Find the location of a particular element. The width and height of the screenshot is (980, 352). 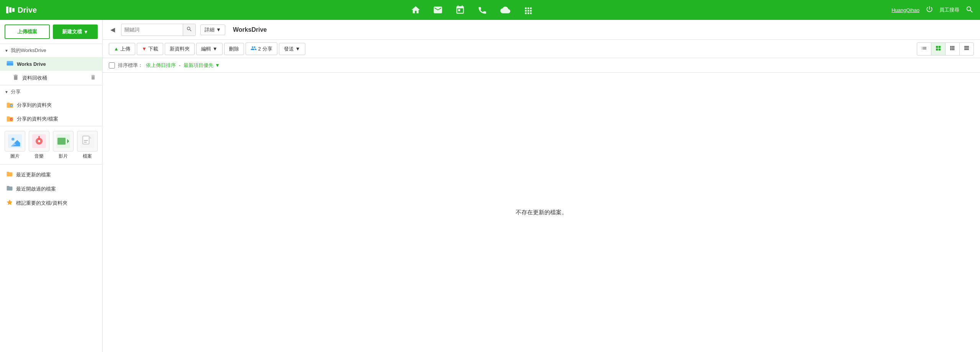

power-icon is located at coordinates (929, 10).